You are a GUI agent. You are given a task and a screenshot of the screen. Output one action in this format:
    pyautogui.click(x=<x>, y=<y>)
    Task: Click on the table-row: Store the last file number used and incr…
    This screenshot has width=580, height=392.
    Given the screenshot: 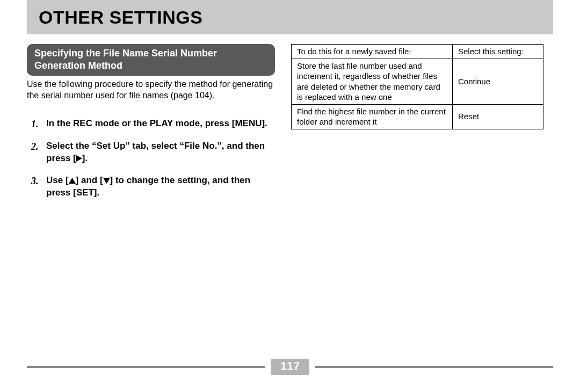 What is the action you would take?
    pyautogui.click(x=418, y=82)
    